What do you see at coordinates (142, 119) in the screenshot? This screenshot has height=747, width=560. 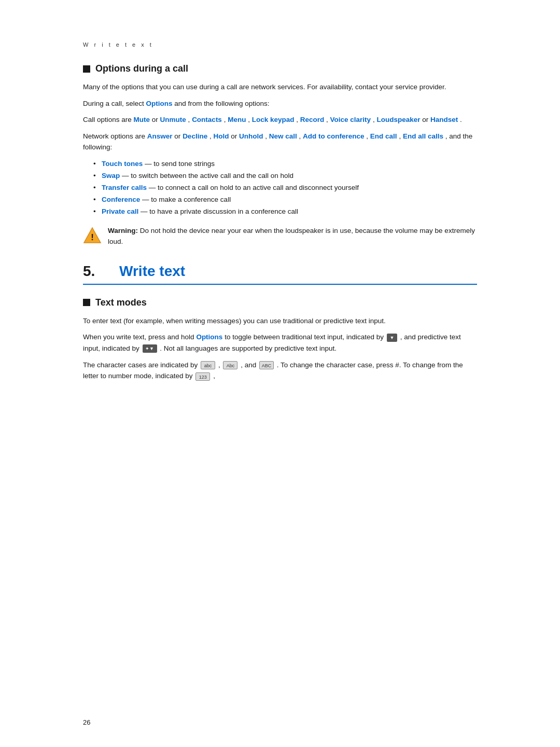 I see `mute-link: Mute` at bounding box center [142, 119].